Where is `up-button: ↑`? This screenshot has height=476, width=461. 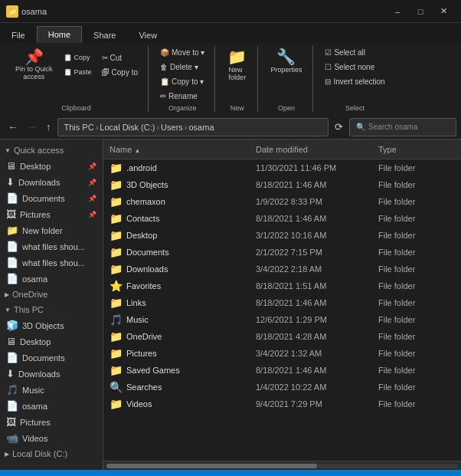
up-button: ↑ is located at coordinates (49, 127).